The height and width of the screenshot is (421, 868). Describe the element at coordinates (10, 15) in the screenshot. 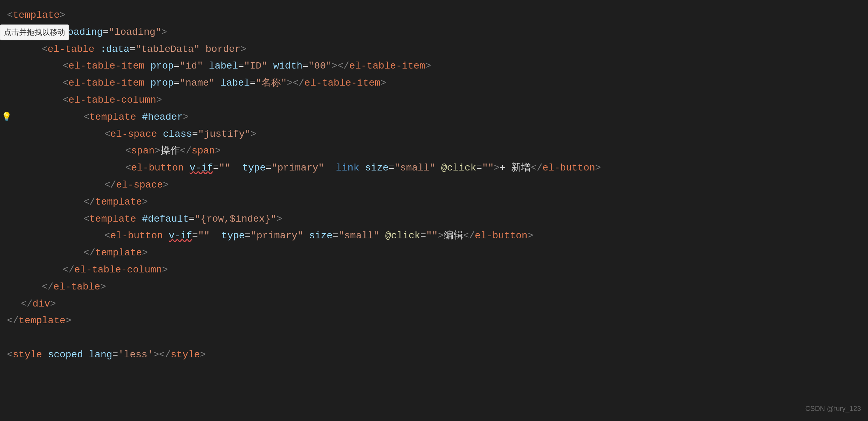

I see `tag-bracket: <` at that location.